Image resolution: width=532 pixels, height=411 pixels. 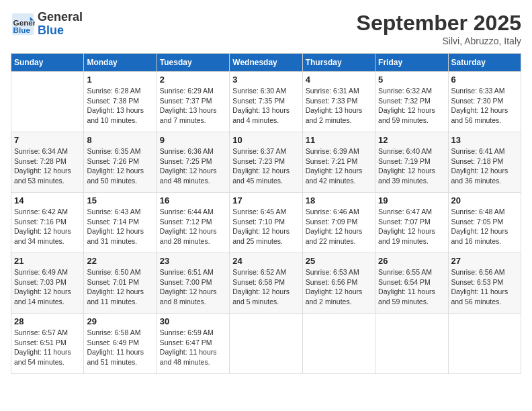 What do you see at coordinates (47, 227) in the screenshot?
I see `day-info: Sunrise: 6:42 AMSunset: 7:16 PMDaylight:…` at bounding box center [47, 227].